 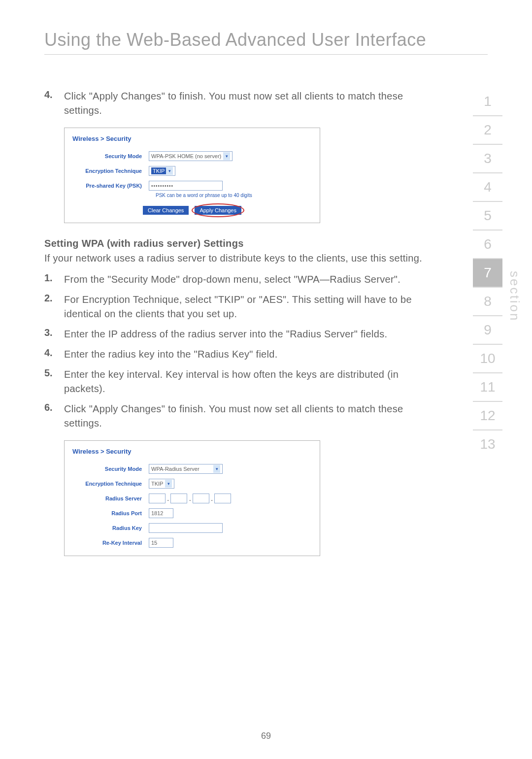 I want to click on screenshot-wpa-radius: Wireless > Security Security Mode WPA-Ra…, so click(x=192, y=498).